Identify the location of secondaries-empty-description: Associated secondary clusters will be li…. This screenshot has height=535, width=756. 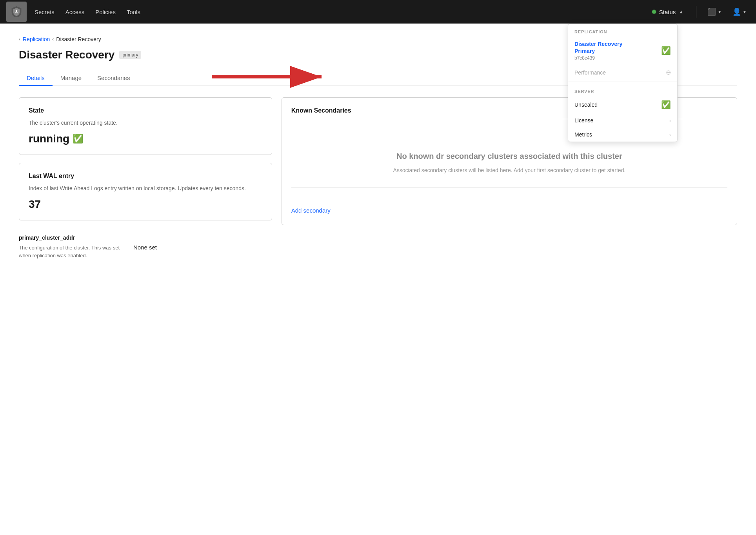
(509, 170).